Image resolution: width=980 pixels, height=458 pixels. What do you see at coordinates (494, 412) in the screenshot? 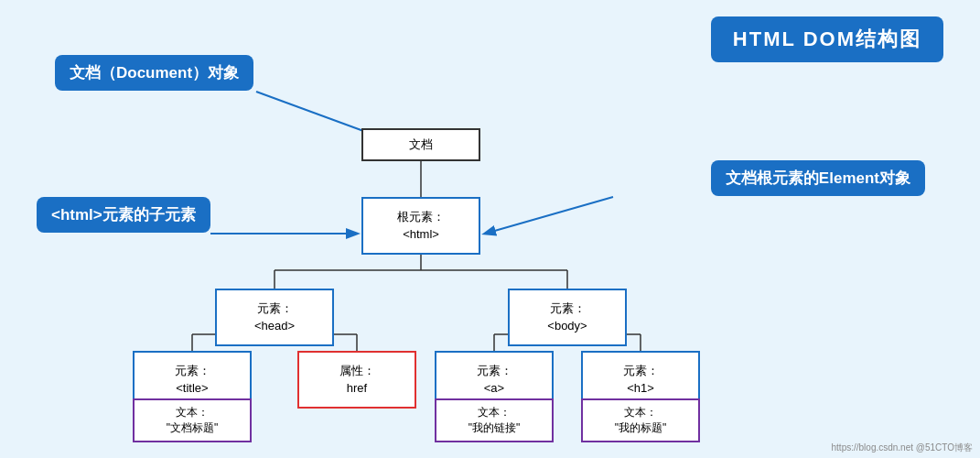
I see `node-text-link-line1: 文本：` at bounding box center [494, 412].